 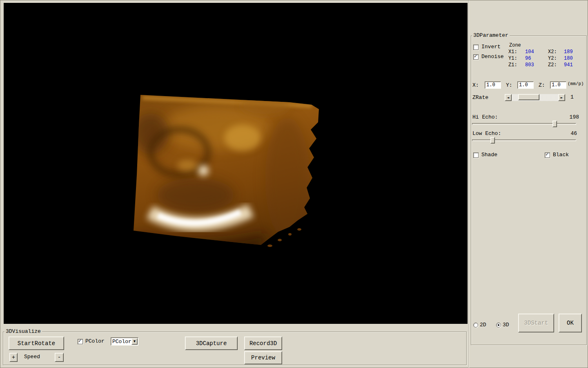 I want to click on zrate-thumb, so click(x=529, y=97).